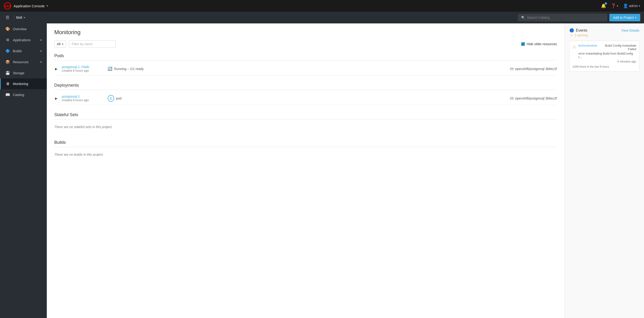  What do you see at coordinates (582, 31) in the screenshot?
I see `events-title: Events` at bounding box center [582, 31].